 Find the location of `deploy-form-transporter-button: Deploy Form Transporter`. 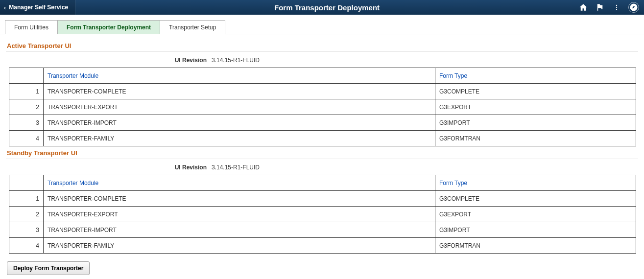

deploy-form-transporter-button: Deploy Form Transporter is located at coordinates (48, 268).